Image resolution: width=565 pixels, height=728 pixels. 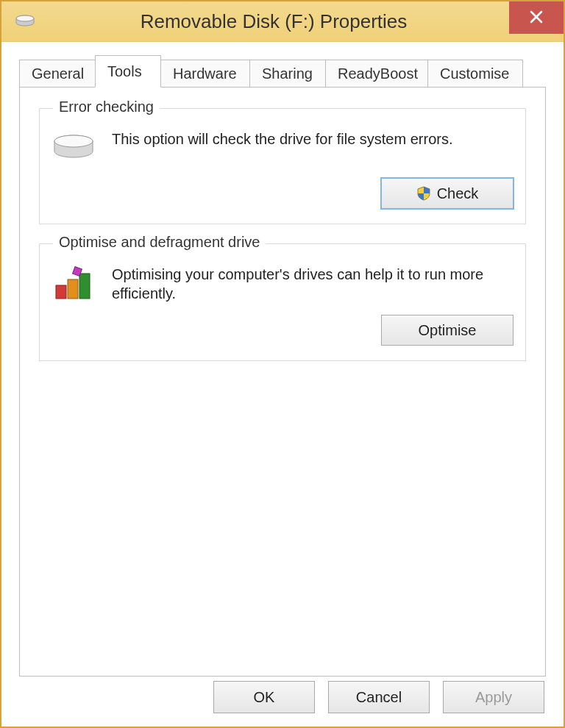 What do you see at coordinates (74, 284) in the screenshot?
I see `defrag-icon` at bounding box center [74, 284].